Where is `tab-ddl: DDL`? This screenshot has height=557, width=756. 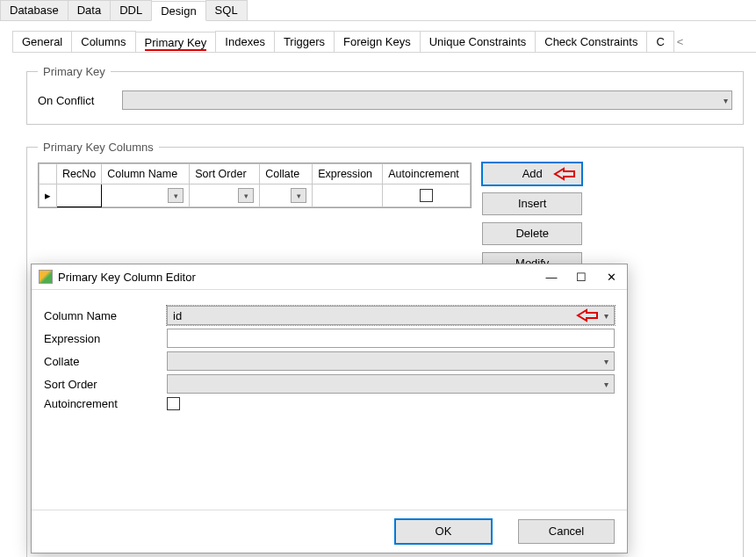
tab-ddl: DDL is located at coordinates (131, 11).